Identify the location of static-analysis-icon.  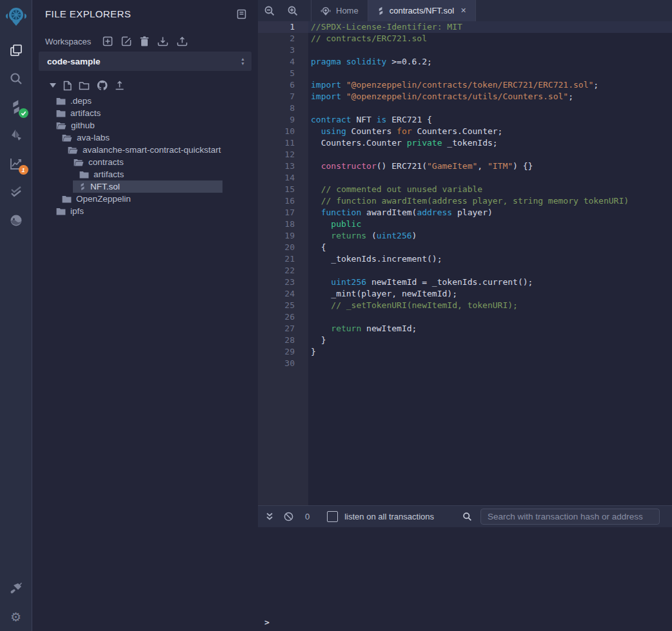
(16, 192).